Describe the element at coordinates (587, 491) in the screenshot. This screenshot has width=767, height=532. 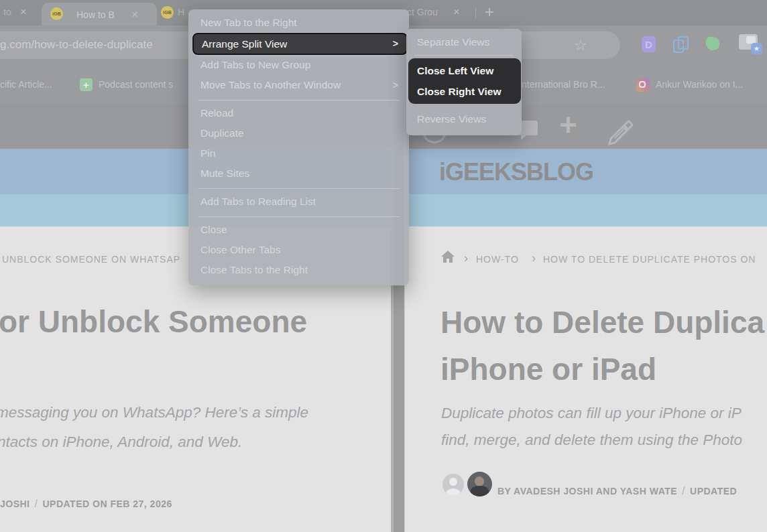
I see `author-names: BY AVADESH JOSHI AND YASH WATE` at that location.